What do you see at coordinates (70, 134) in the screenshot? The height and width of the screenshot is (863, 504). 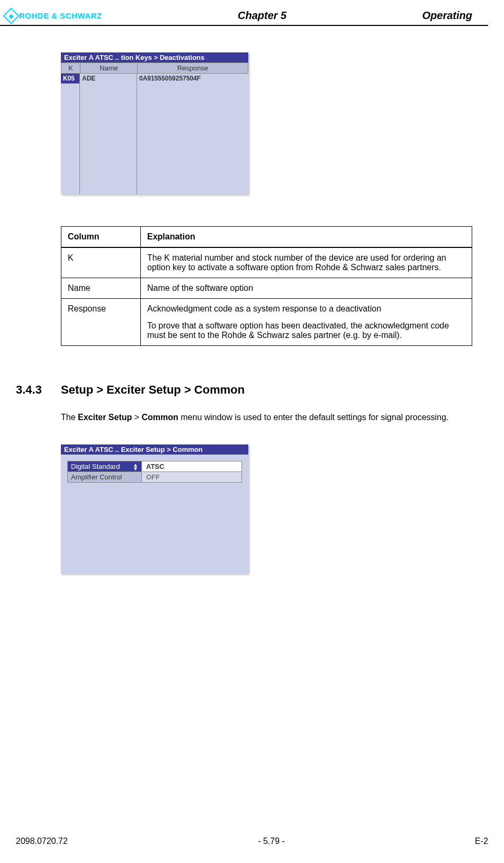 I see `col-k: K05` at bounding box center [70, 134].